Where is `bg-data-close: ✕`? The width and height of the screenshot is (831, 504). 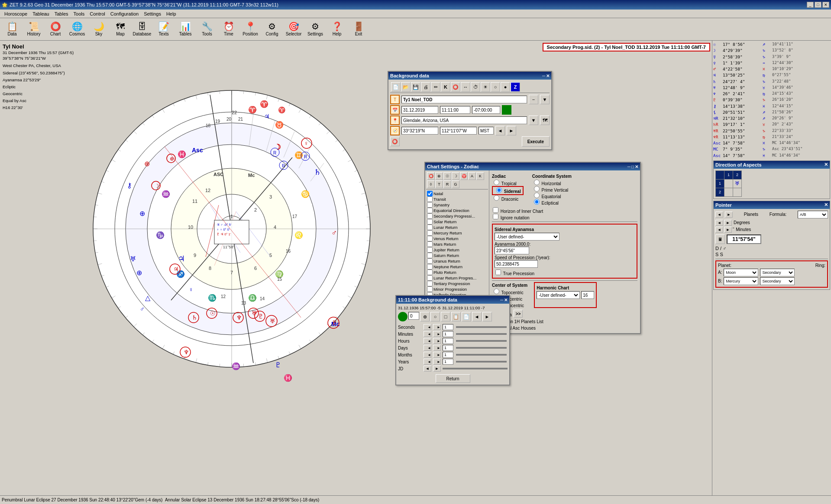 bg-data-close: ✕ is located at coordinates (548, 76).